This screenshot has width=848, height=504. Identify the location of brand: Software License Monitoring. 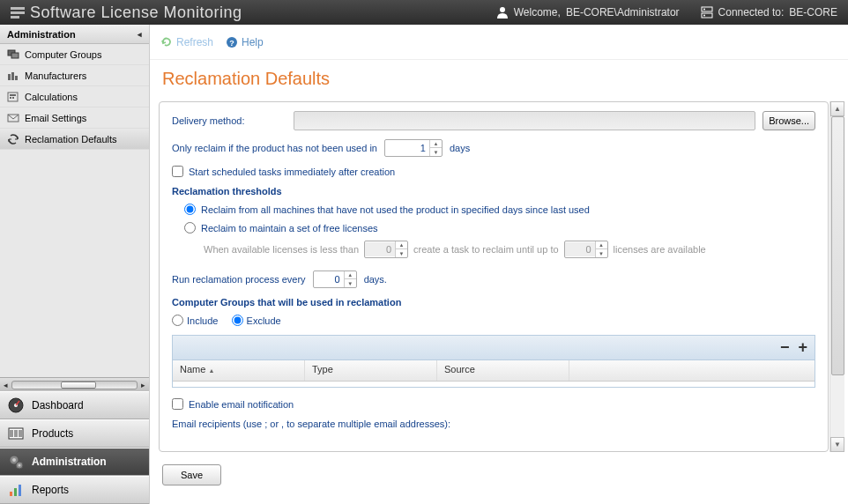
(127, 12).